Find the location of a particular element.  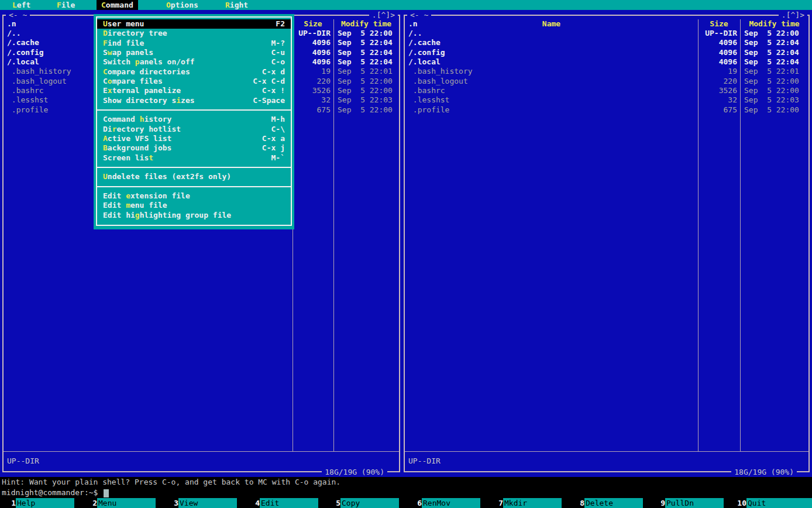

menu-item-find-file: Find fileM-? is located at coordinates (194, 43).